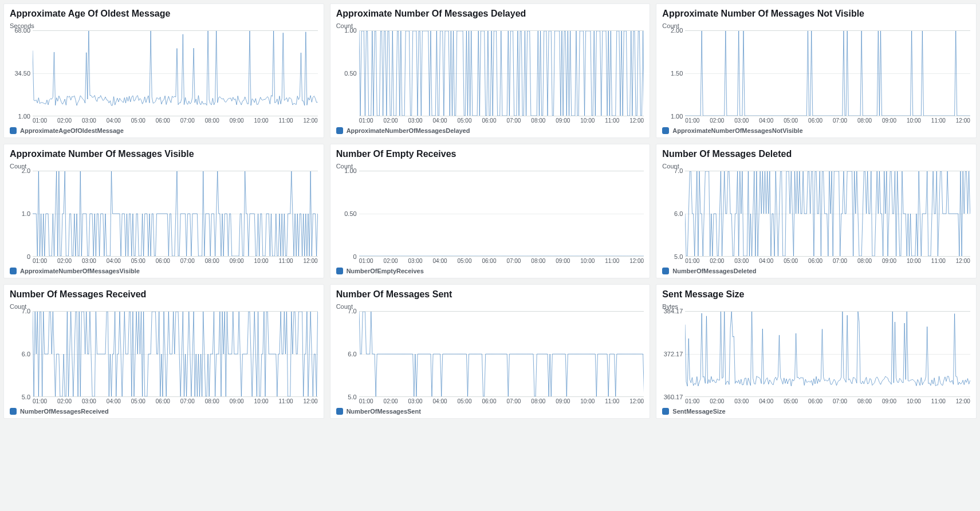  What do you see at coordinates (490, 211) in the screenshot?
I see `metric-panel: Number Of Empty ReceivesCount1.000.50001…` at bounding box center [490, 211].